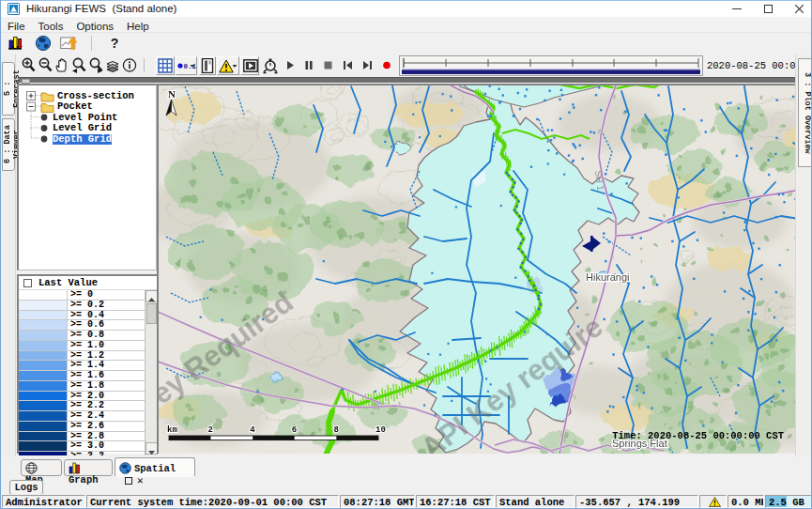  I want to click on legend-threshold-label: >= 2.2, so click(106, 406).